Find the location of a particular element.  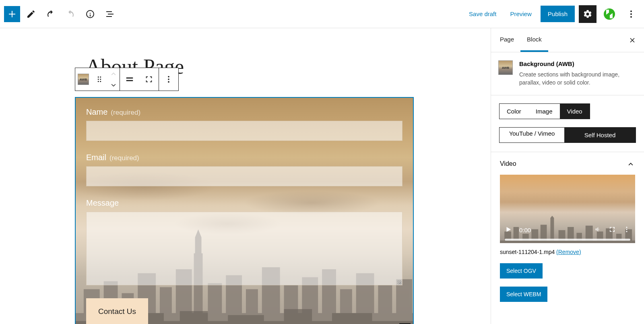

redo-icon is located at coordinates (70, 14).